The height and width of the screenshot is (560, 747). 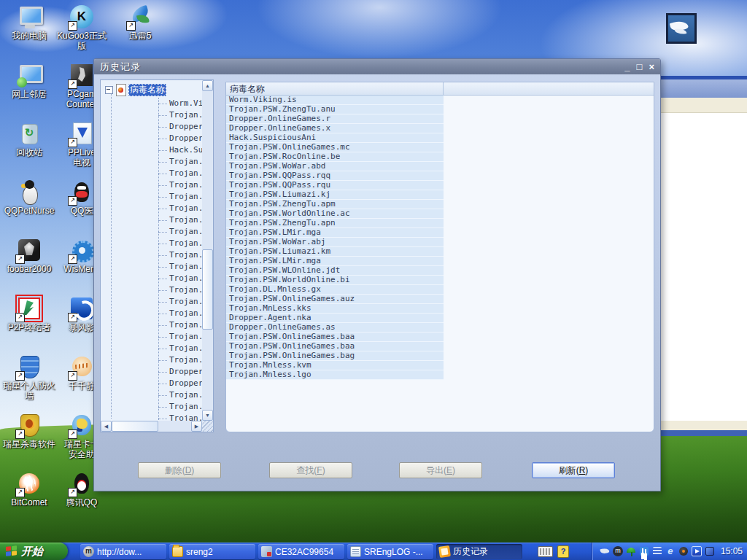 What do you see at coordinates (123, 551) in the screenshot?
I see `task-browser: http://dow...` at bounding box center [123, 551].